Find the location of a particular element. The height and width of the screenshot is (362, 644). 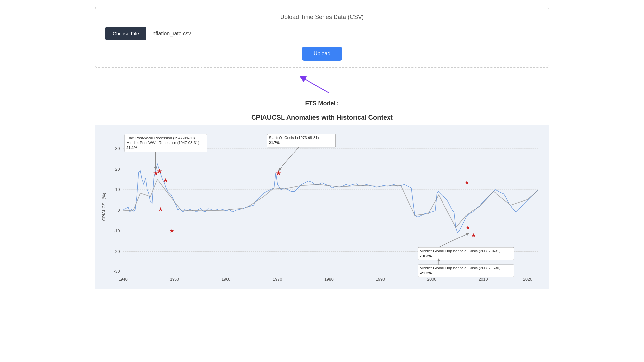

choose-file-button: Choose File is located at coordinates (126, 34).